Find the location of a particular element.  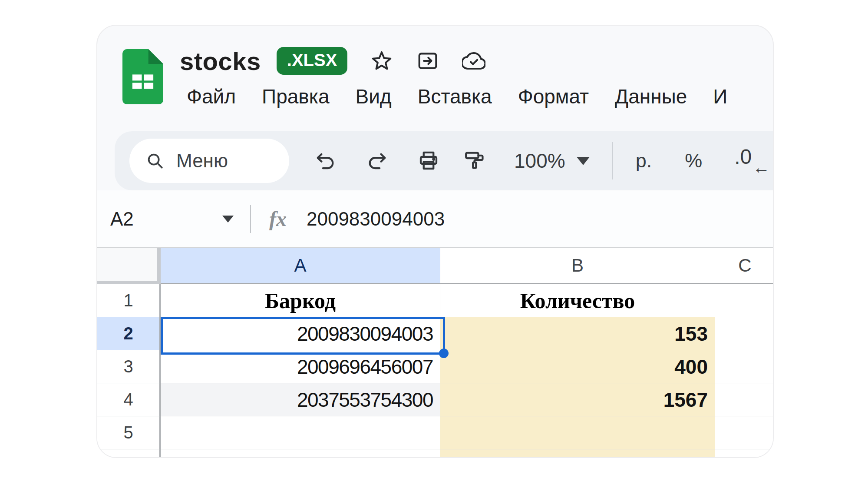

cell-A6 is located at coordinates (300, 454).